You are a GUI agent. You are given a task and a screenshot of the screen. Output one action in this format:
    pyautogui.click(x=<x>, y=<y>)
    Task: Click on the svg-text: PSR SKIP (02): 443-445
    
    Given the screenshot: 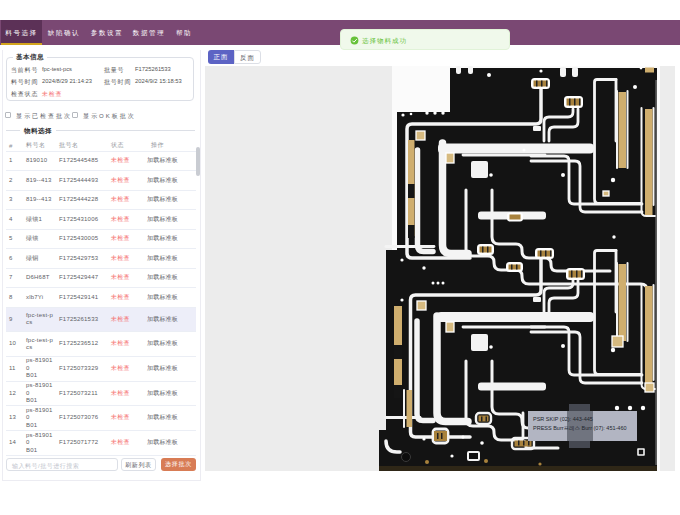 What is the action you would take?
    pyautogui.click(x=563, y=419)
    